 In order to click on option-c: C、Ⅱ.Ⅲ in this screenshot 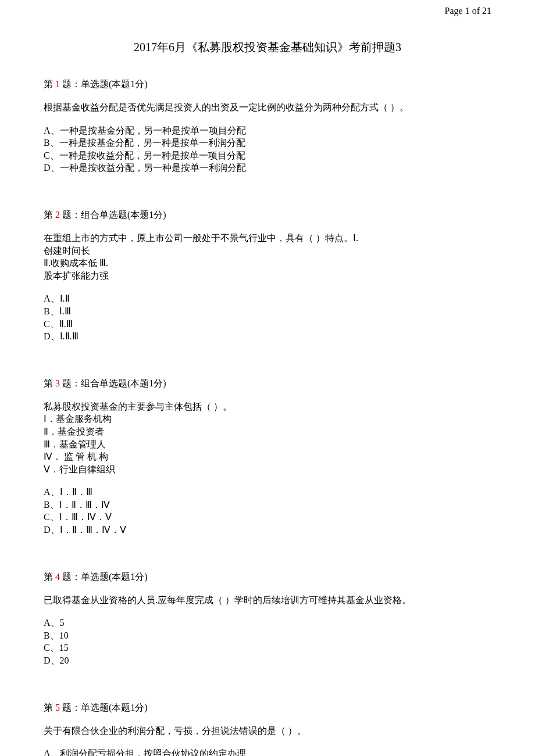, I will do `click(268, 324)`.